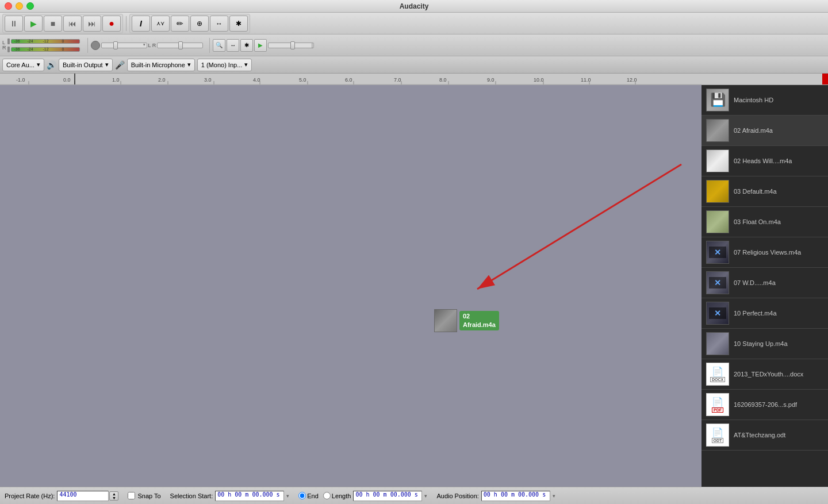 The height and width of the screenshot is (504, 828). Describe the element at coordinates (765, 344) in the screenshot. I see `sidebar-item-staying-up: 10 Staying Up.m4a` at that location.